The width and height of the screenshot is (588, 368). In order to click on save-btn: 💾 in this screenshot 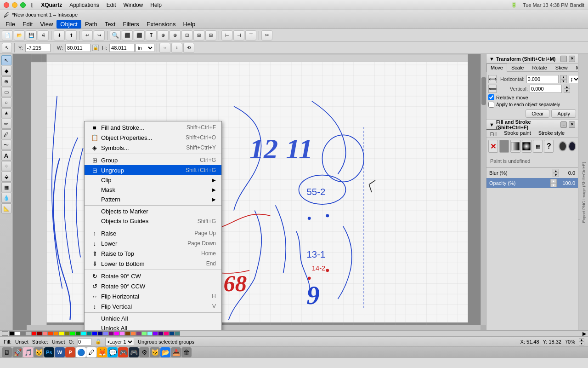, I will do `click(31, 35)`.